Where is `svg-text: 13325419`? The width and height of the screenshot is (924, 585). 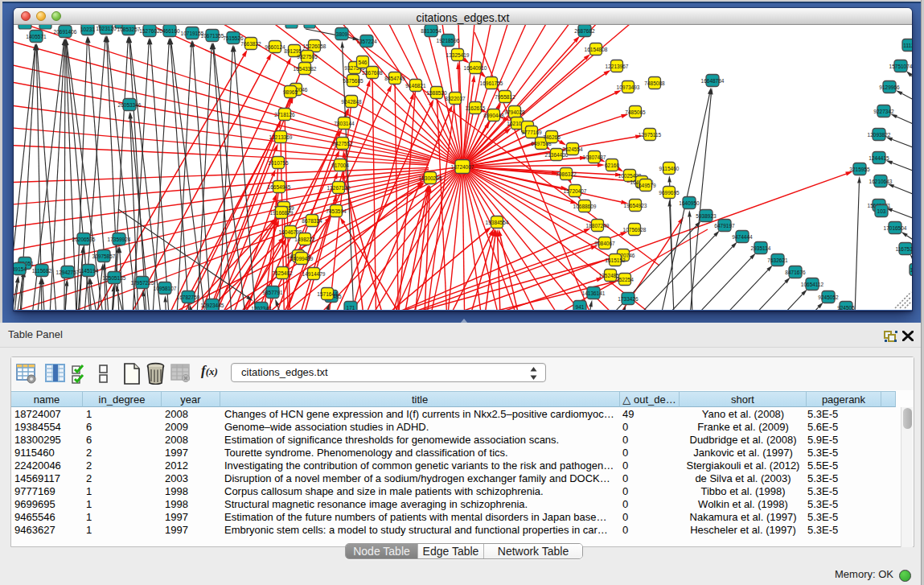 svg-text: 13325419 is located at coordinates (458, 55).